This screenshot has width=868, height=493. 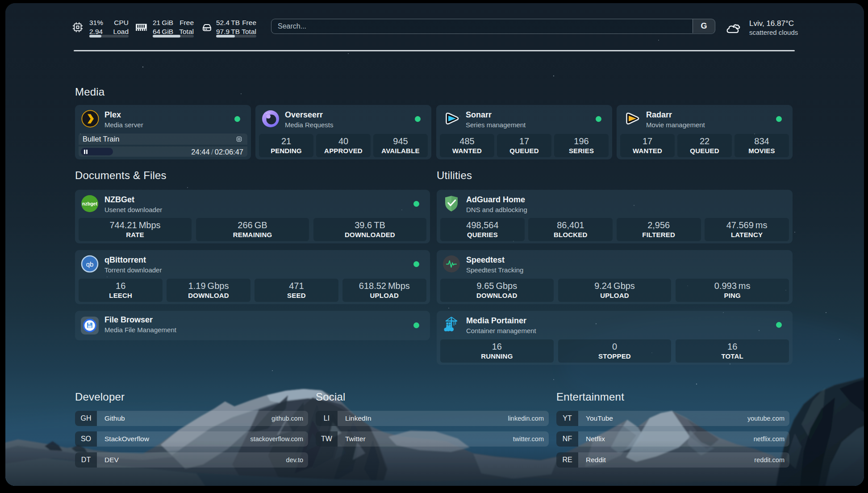 What do you see at coordinates (90, 204) in the screenshot?
I see `svg-text: nzbget` at bounding box center [90, 204].